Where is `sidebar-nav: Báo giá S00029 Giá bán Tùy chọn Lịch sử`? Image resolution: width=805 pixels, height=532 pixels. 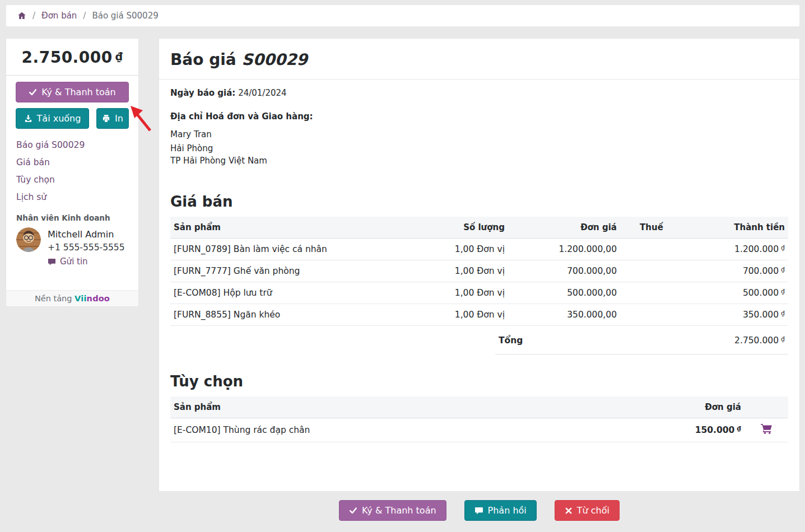 sidebar-nav: Báo giá S00029 Giá bán Tùy chọn Lịch sử is located at coordinates (72, 167).